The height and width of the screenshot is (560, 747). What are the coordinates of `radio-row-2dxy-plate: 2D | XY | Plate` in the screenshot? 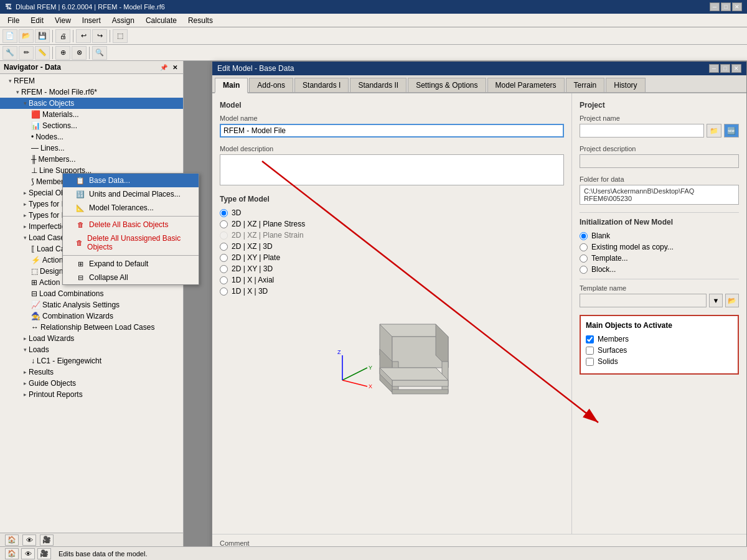 It's located at (392, 258).